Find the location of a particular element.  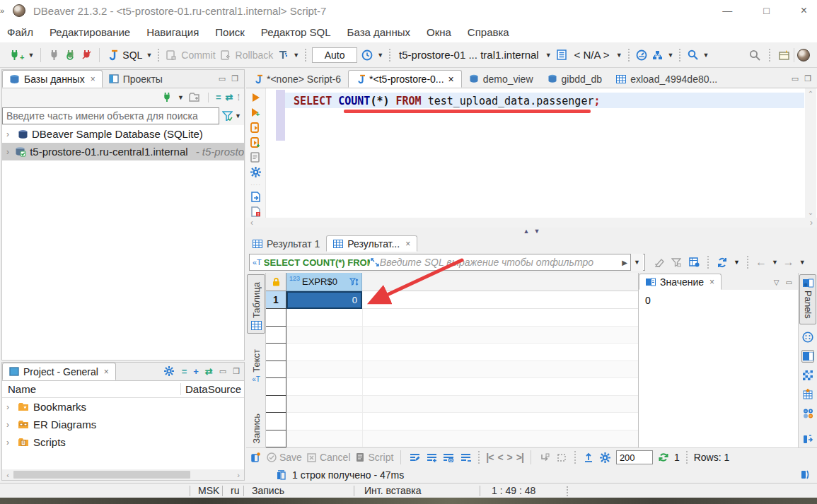

column-filter-sort-icon is located at coordinates (354, 281).